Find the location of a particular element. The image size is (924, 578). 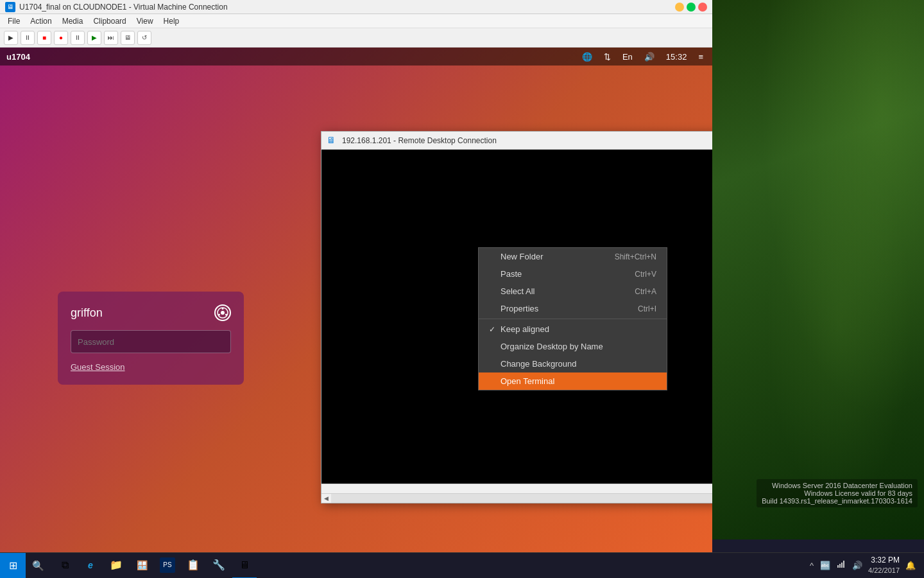

vm-minimize-btn is located at coordinates (680, 7).